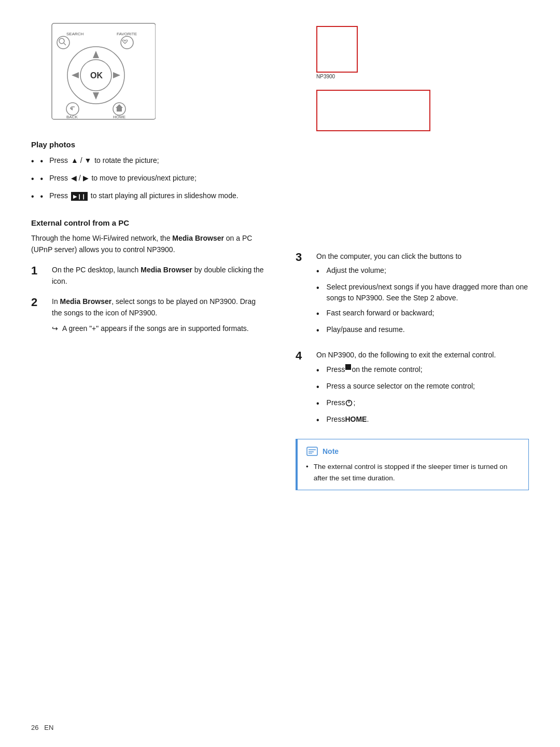 Image resolution: width=560 pixels, height=747 pixels. What do you see at coordinates (412, 296) in the screenshot?
I see `step-3: 3 On the computer, you can click the but…` at bounding box center [412, 296].